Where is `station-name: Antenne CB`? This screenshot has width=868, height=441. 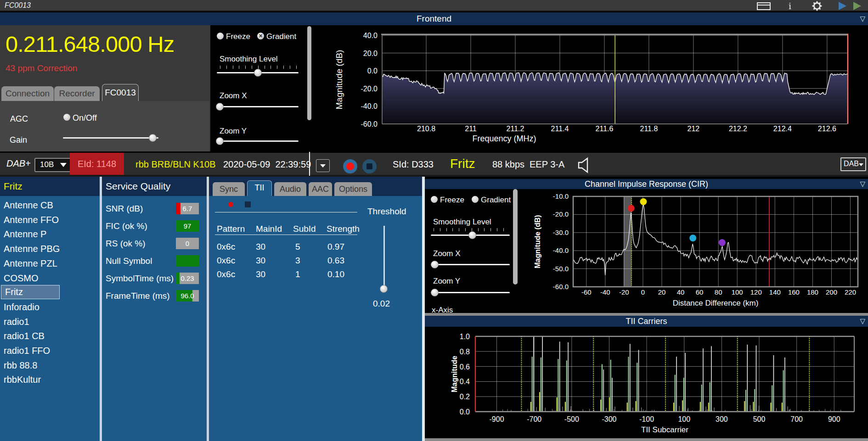
station-name: Antenne CB is located at coordinates (27, 205).